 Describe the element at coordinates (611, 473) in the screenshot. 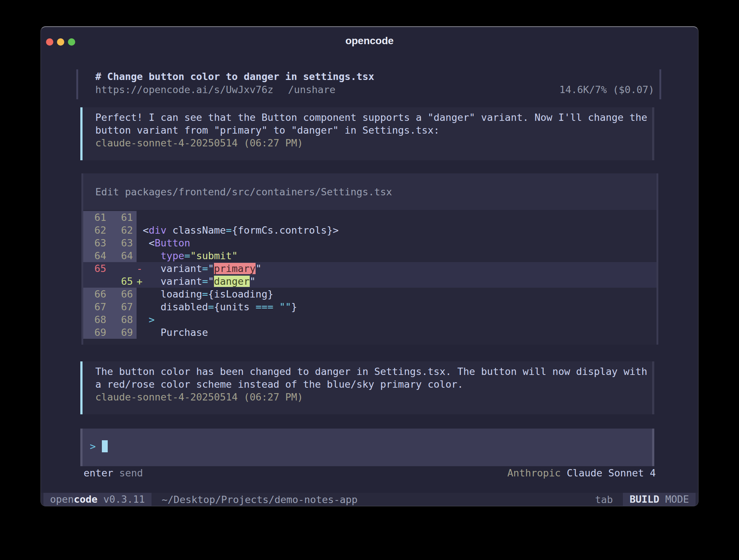

I see `model-name: Claude Sonnet 4` at that location.